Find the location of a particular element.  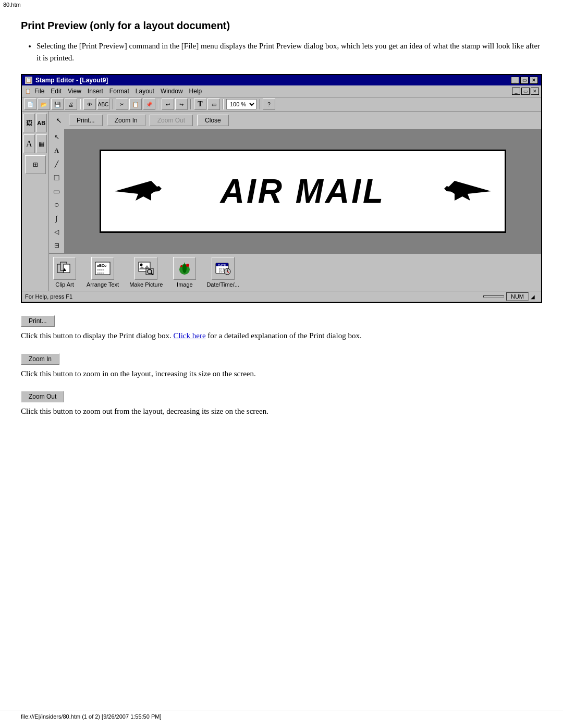

menu-bar: 📋 File Edit View Insert Format Layout Wi… is located at coordinates (282, 92).